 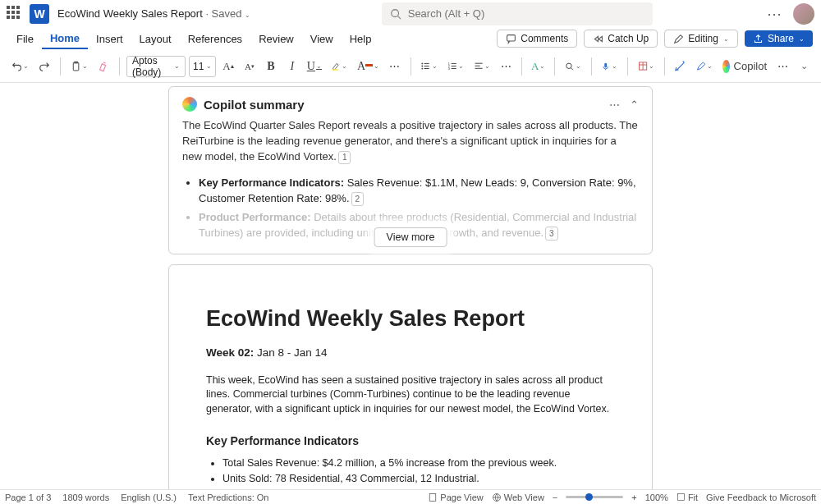 I want to click on copilot-summary-text: The EcoWind Quarter Sales Report reveals…, so click(x=410, y=141).